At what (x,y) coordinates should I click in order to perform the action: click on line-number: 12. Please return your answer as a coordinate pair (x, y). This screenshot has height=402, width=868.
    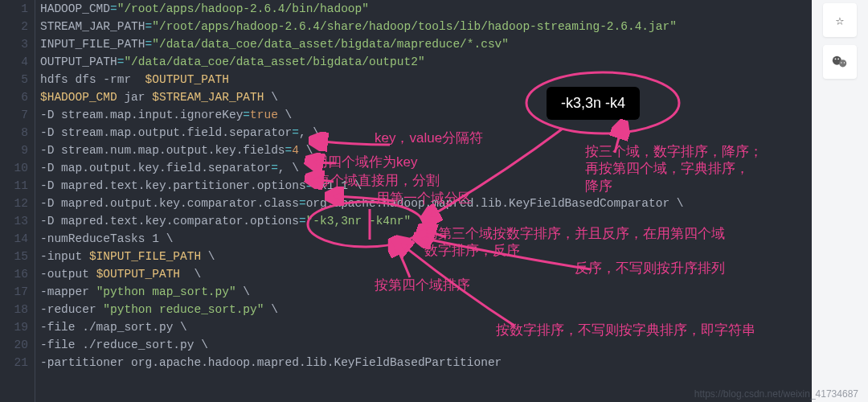
    Looking at the image, I should click on (14, 203).